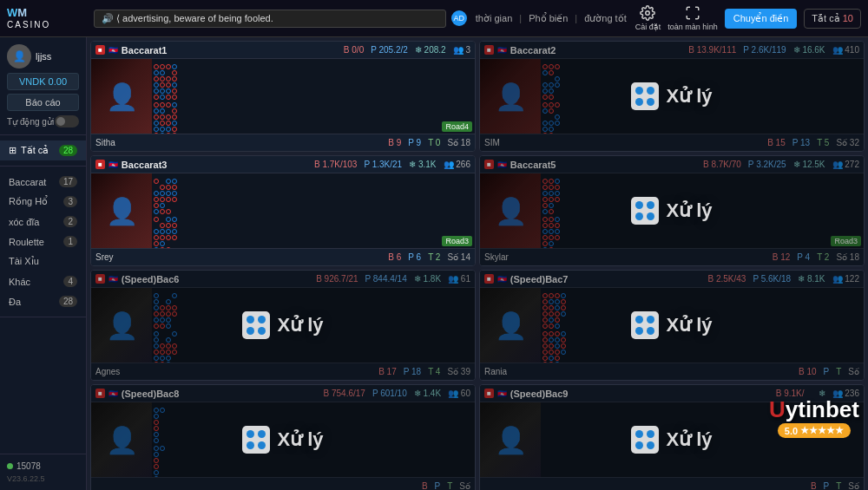  What do you see at coordinates (283, 325) in the screenshot?
I see `game-card-speedbac6: ■ 🇰🇭 (Speed)Bac6 B 926.7/21 P 844.4/14 ❄…` at bounding box center [283, 325].